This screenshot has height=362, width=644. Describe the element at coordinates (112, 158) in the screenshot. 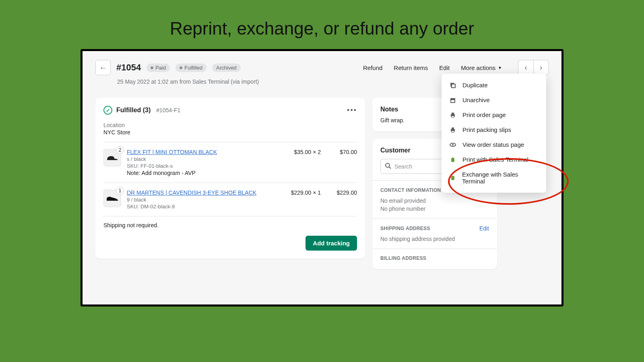

I see `item-thumbnail: 2` at that location.